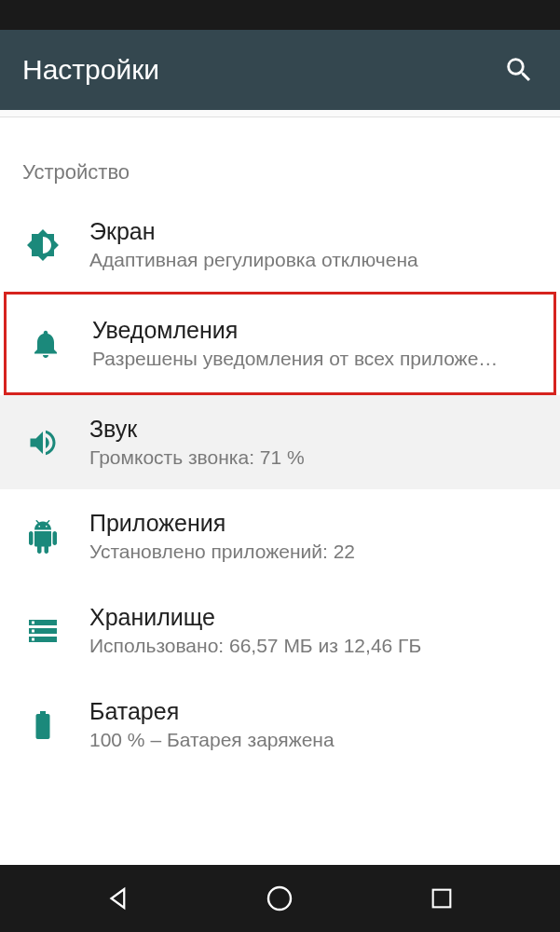  Describe the element at coordinates (280, 130) in the screenshot. I see `spacer` at that location.